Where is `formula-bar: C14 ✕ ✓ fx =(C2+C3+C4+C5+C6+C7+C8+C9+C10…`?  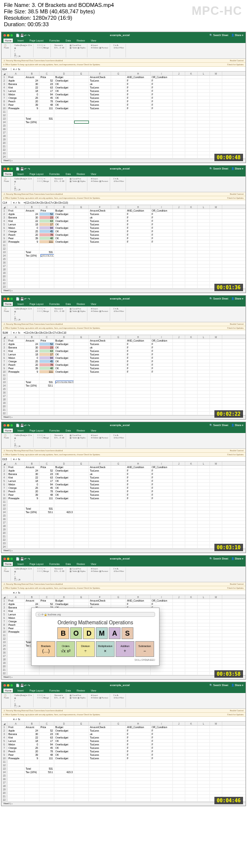
formula-bar: C14 ✕ ✓ fx =(C2+C3+C4+C5+C6+C7+C8+C9+C10… is located at coordinates (124, 203).